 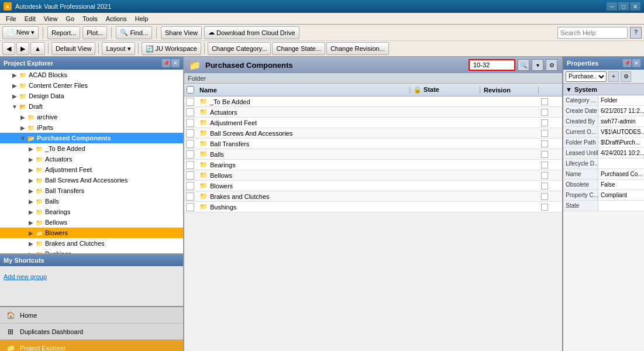 What do you see at coordinates (91, 170) in the screenshot?
I see `tree-item: ▶📁Adjustment Feet` at bounding box center [91, 170].